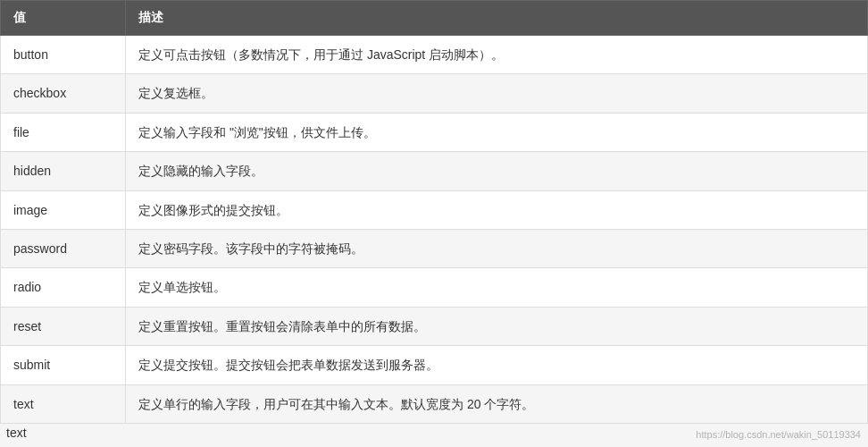  Describe the element at coordinates (434, 365) in the screenshot. I see `table-row: submit定义提交按钮。提交按钮会把表单数据发送到服务器。` at that location.